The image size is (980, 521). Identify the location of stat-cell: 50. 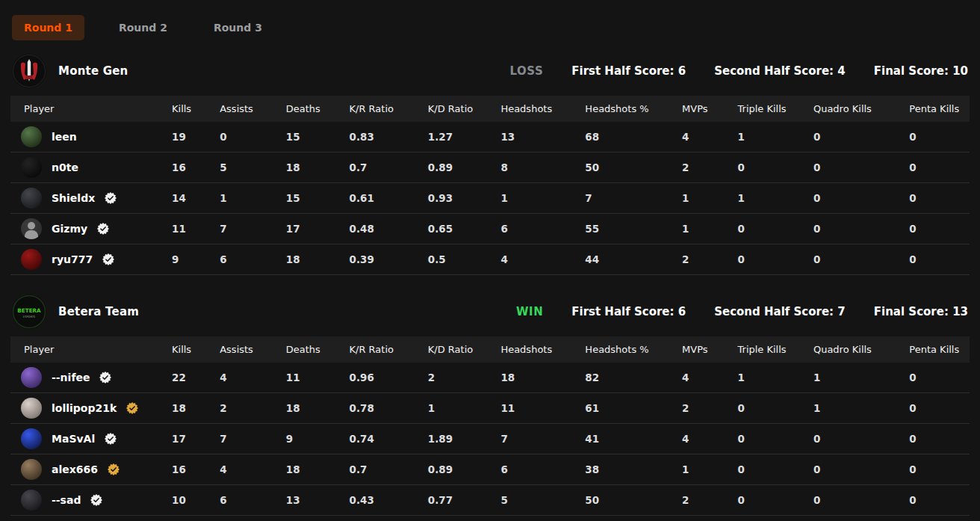
(627, 167).